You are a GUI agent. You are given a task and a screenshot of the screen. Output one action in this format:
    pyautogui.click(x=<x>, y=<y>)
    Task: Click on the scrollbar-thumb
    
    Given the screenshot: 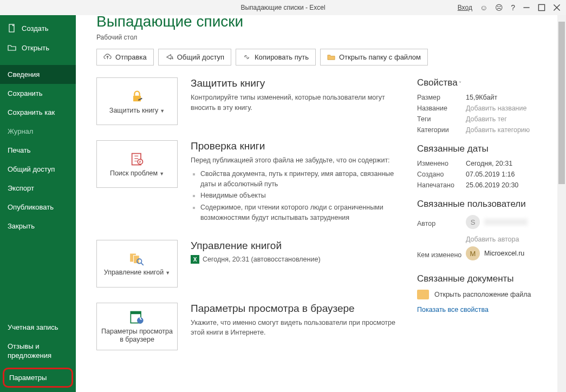 What is the action you would take?
    pyautogui.click(x=562, y=103)
    